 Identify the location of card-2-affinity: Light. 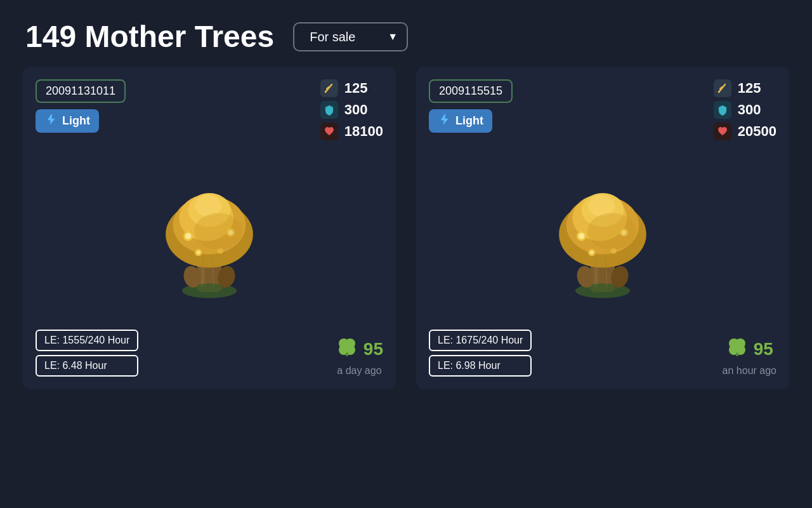
(461, 121).